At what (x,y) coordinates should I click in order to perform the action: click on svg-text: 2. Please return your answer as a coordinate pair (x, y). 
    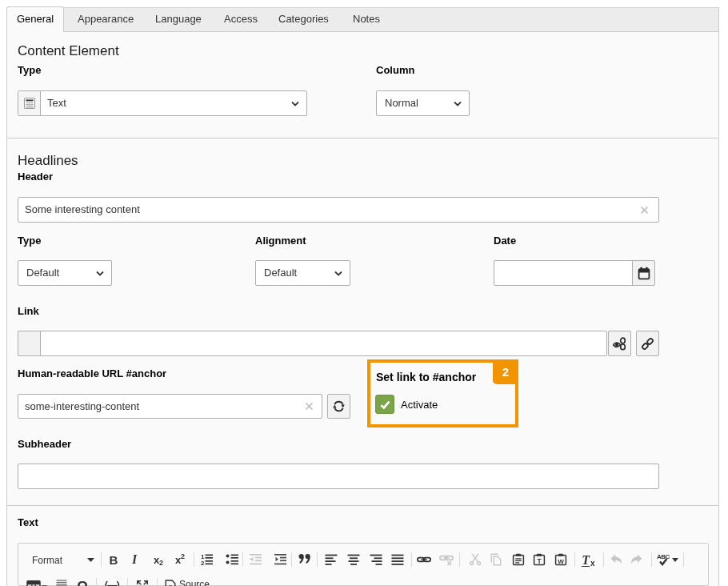
    Looking at the image, I should click on (203, 563).